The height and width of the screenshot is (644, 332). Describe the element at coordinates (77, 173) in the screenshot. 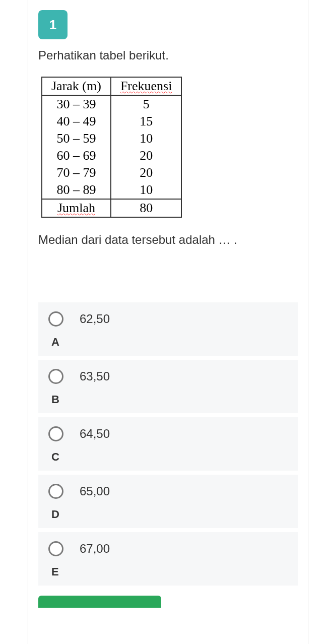

I see `cell-range: 70 – 79` at that location.